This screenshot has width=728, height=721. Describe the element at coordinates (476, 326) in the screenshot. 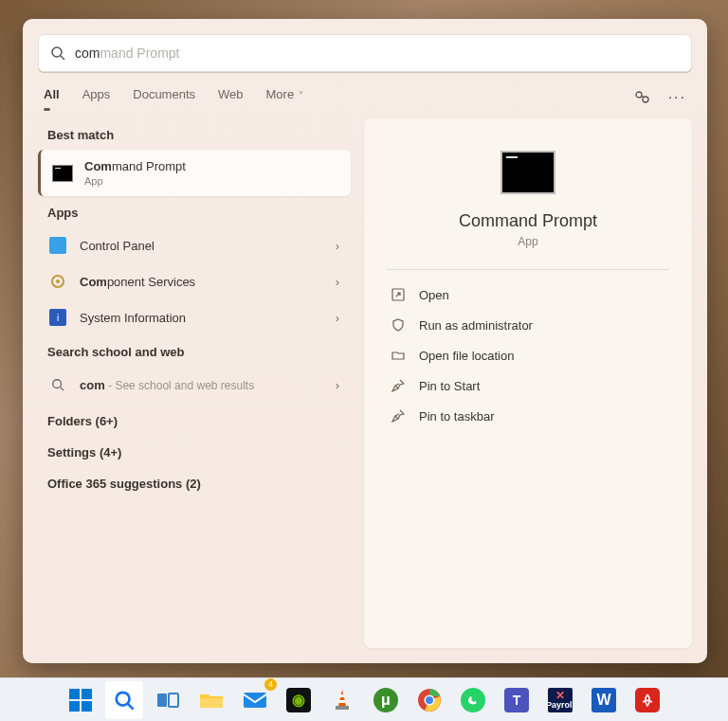

I see `action-label: Run as administrator` at that location.